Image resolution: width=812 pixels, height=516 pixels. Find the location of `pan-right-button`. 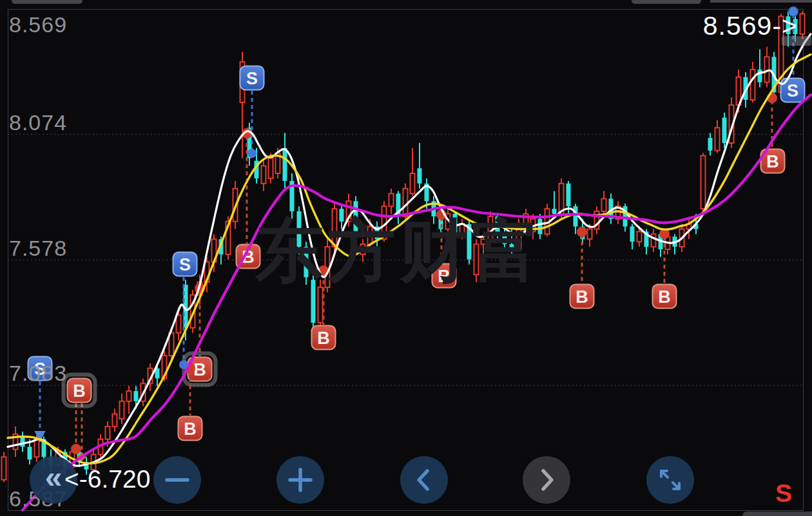

pan-right-button is located at coordinates (546, 480).